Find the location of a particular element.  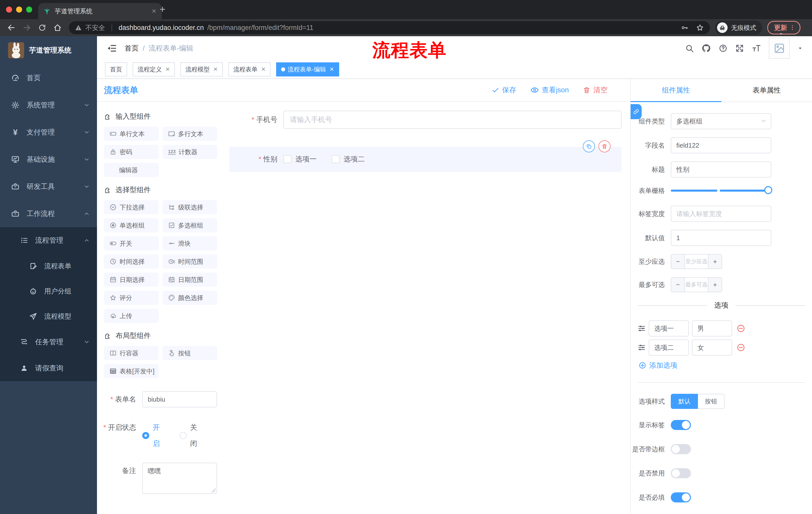

phone-input is located at coordinates (453, 119).